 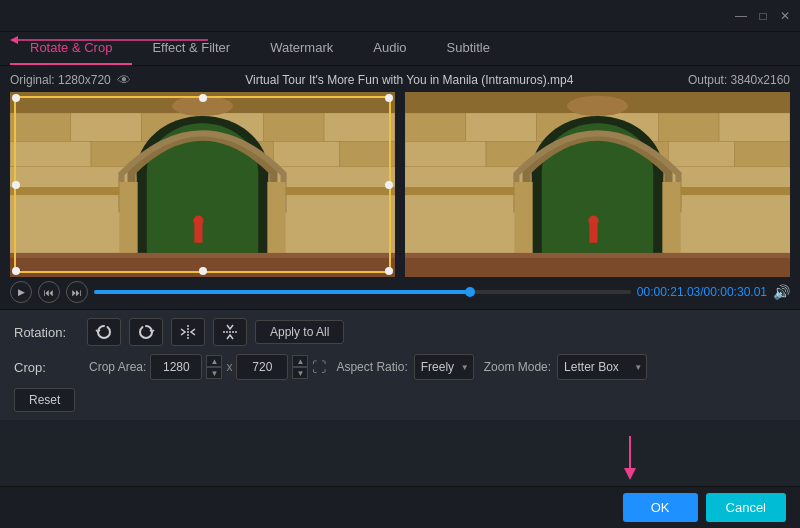 I want to click on time-display: 00:00:21.03/00:00:30.01, so click(x=702, y=292).